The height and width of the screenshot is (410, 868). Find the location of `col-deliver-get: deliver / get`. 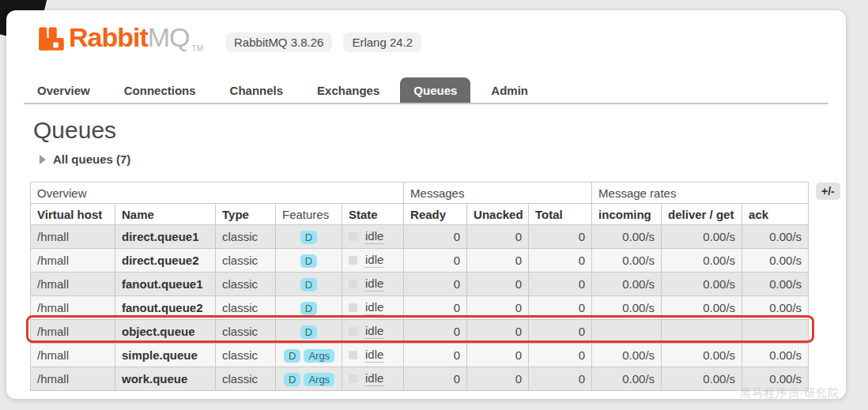

col-deliver-get: deliver / get is located at coordinates (702, 215).